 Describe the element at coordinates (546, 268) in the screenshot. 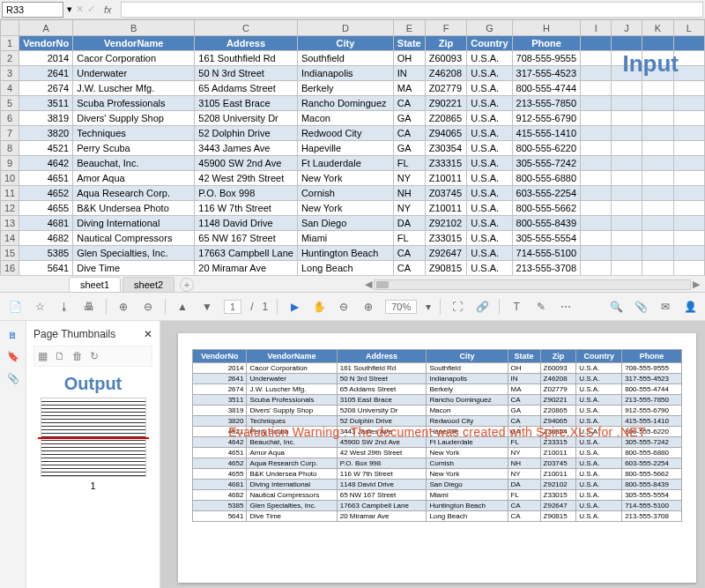

I see `cell: 213-555-3708` at that location.